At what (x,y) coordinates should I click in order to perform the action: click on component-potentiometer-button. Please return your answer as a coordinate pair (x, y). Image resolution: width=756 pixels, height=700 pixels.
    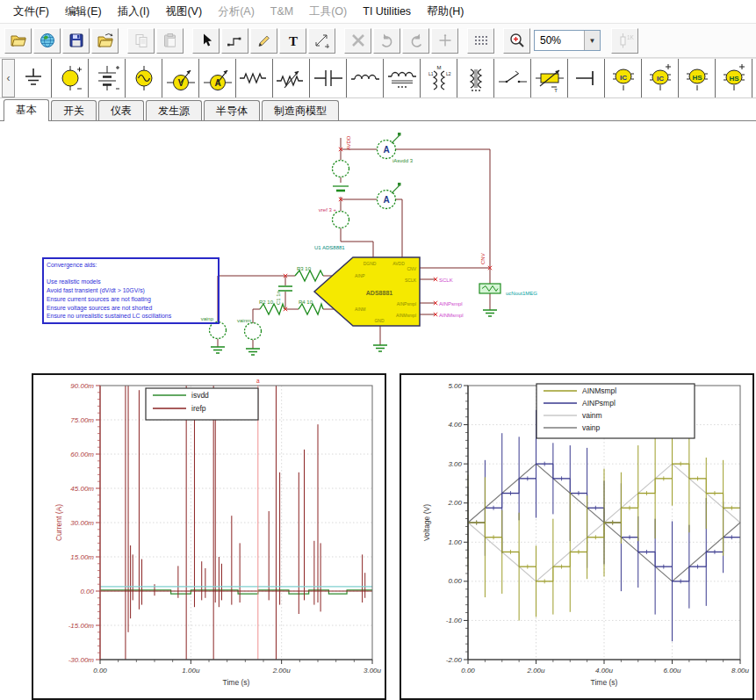
    Looking at the image, I should click on (292, 78).